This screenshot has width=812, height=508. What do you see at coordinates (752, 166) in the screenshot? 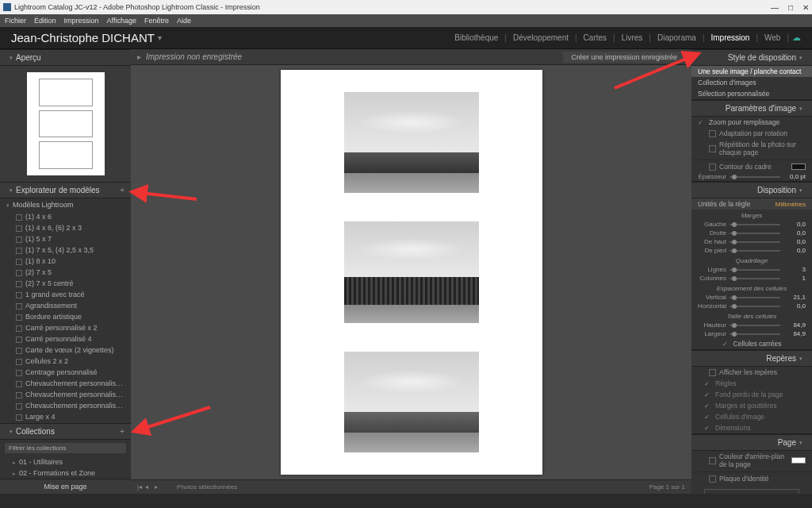
I see `stroke-border-checkbox: Contour du cadre` at bounding box center [752, 166].